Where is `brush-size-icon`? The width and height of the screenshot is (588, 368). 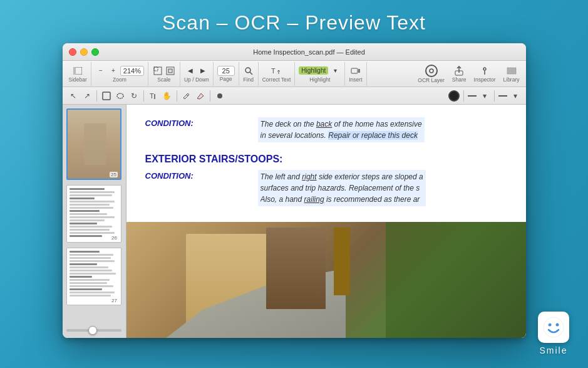 brush-size-icon is located at coordinates (220, 96).